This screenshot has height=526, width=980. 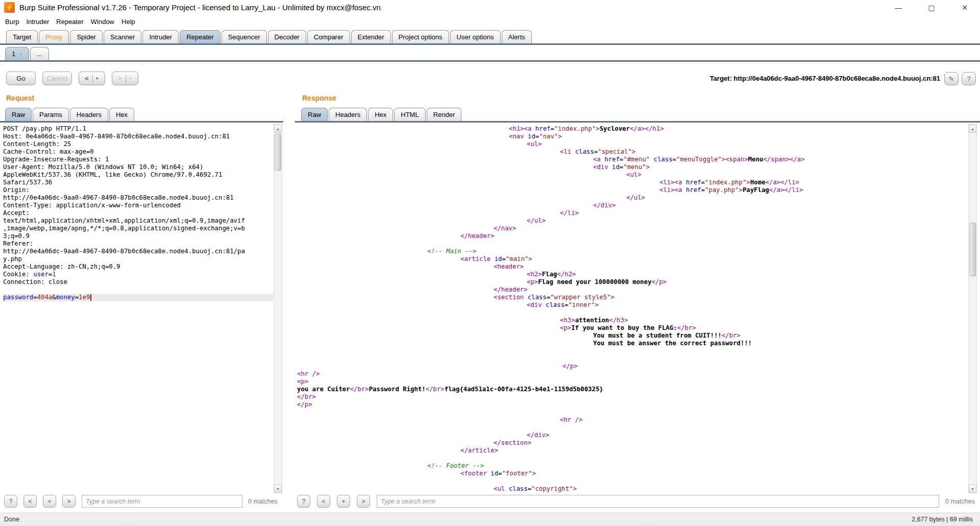 I want to click on menu-item-help: Help, so click(x=129, y=21).